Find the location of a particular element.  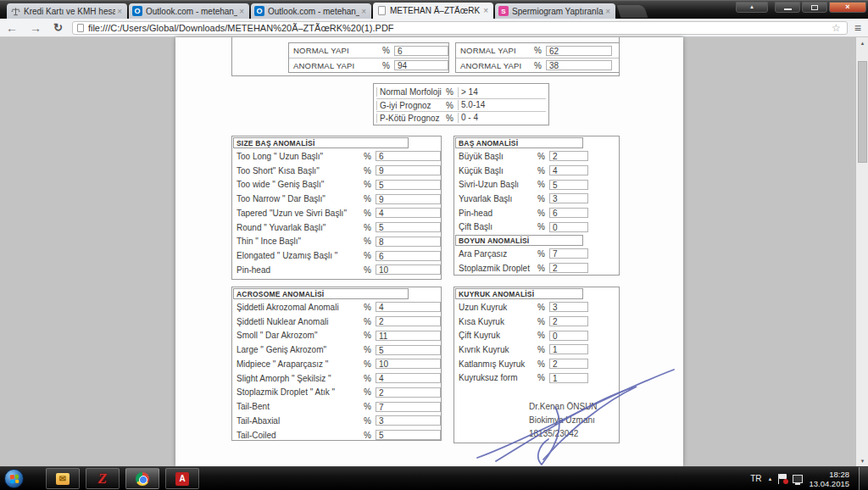

field-value: 3 is located at coordinates (569, 198).